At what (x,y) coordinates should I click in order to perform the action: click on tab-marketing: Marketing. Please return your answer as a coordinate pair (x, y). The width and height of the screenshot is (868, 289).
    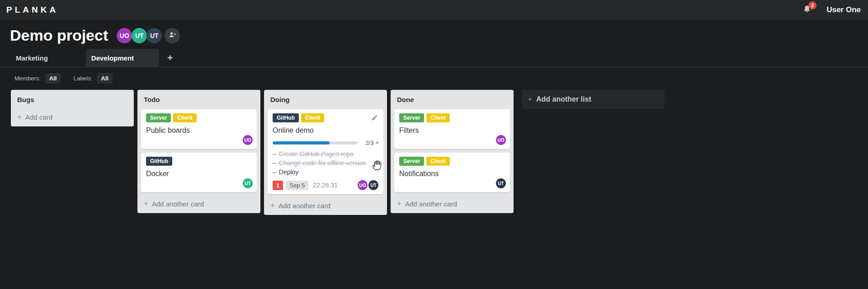
    Looking at the image, I should click on (43, 58).